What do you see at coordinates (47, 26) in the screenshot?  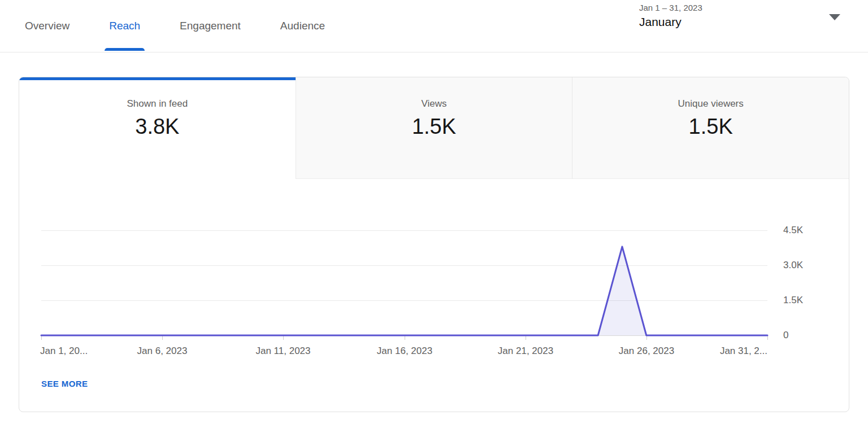 I see `tab-overview: Overview` at bounding box center [47, 26].